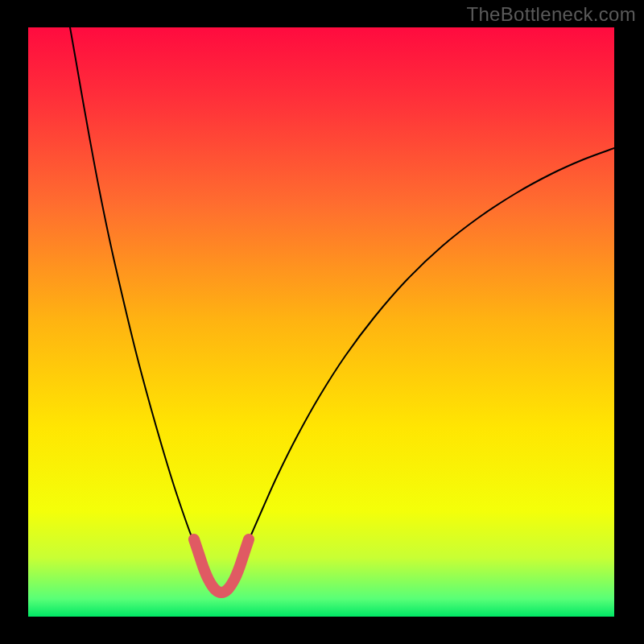  I want to click on watermark-text: TheBottleneck.com, so click(551, 14).